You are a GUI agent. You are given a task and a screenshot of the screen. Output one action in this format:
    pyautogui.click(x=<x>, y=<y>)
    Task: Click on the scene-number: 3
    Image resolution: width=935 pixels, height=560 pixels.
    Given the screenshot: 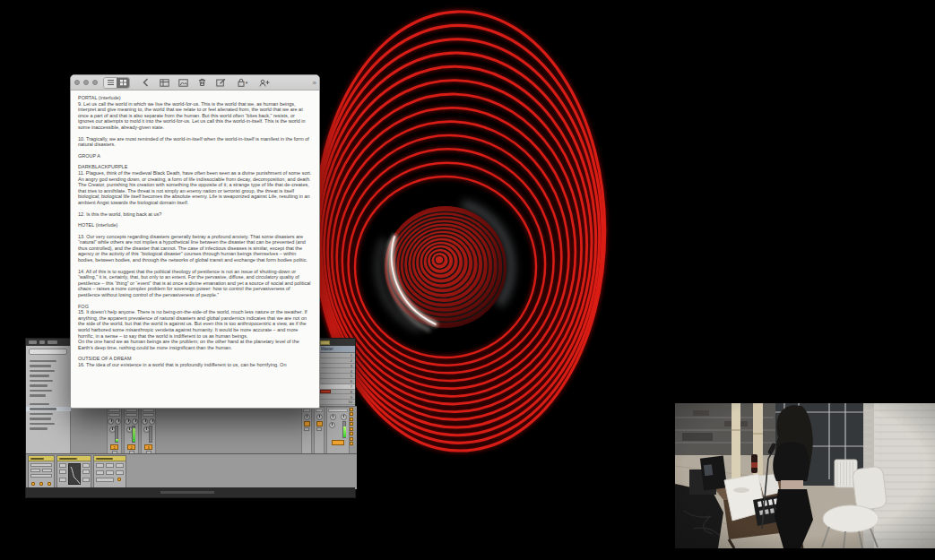 What is the action you would take?
    pyautogui.click(x=351, y=366)
    